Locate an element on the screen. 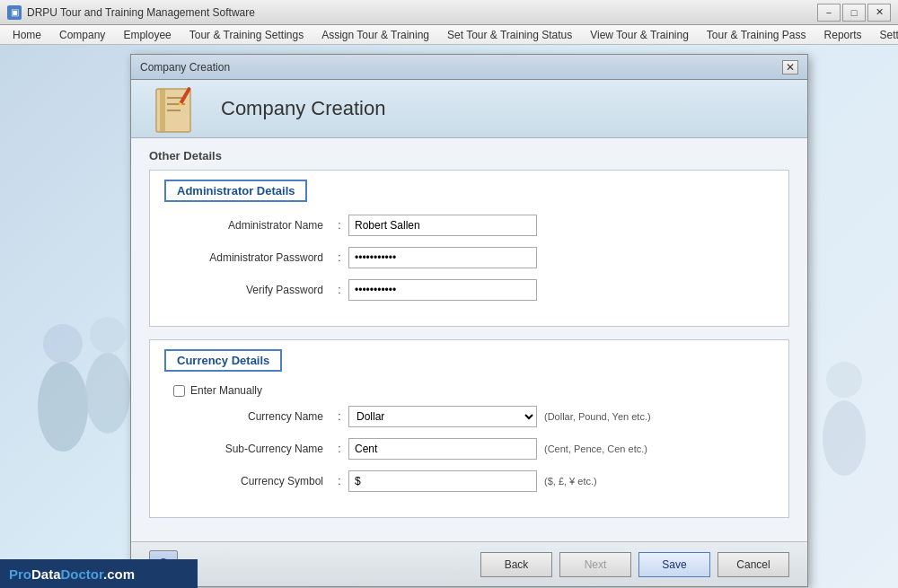 The width and height of the screenshot is (898, 588). sub-currency-label: Sub-Currency Name is located at coordinates (248, 449).